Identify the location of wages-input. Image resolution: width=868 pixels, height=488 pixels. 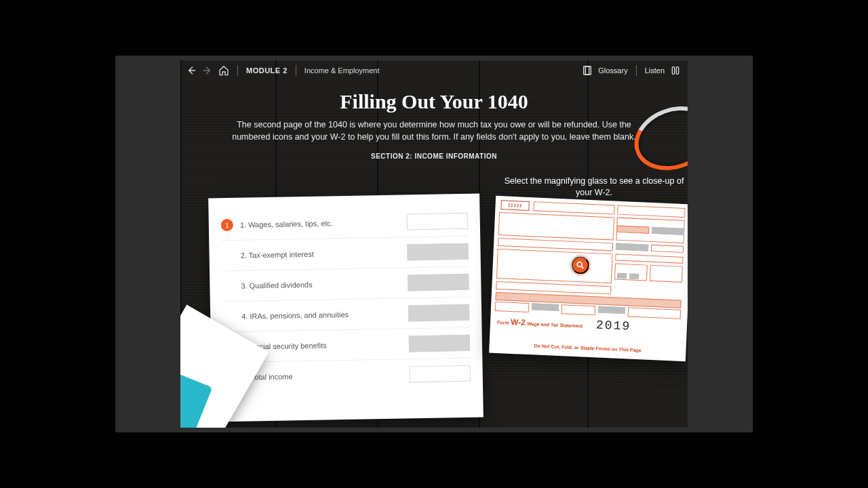
(437, 222).